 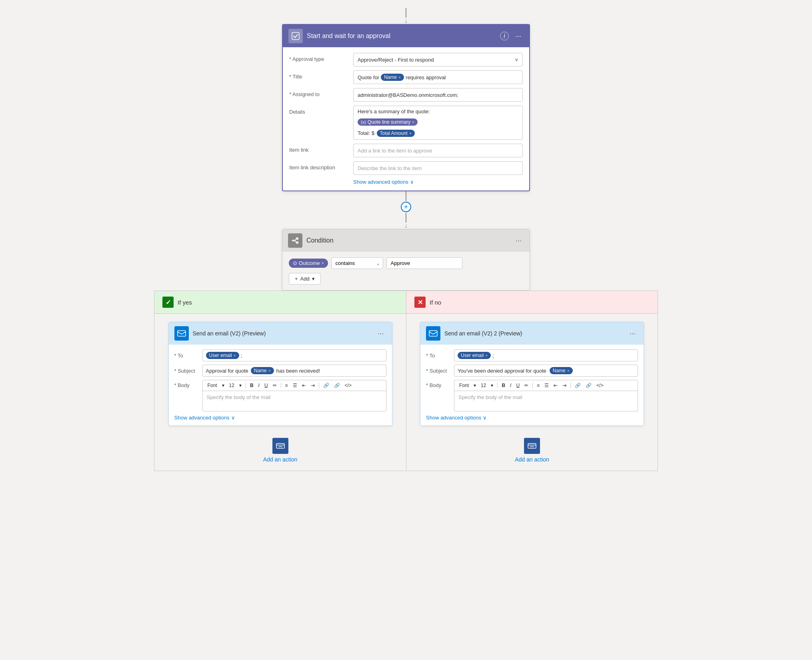 What do you see at coordinates (294, 395) in the screenshot?
I see `email-body-editor-yes: Font ▾ 12 ▾ B I U ✏` at bounding box center [294, 395].